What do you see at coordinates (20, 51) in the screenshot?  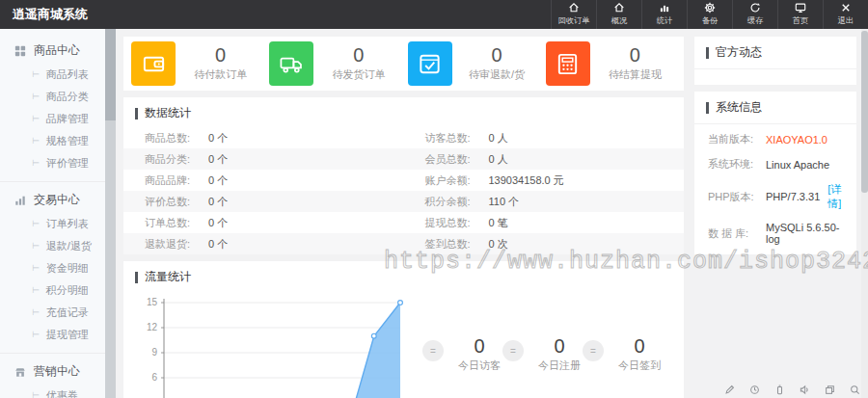 I see `goods-grid-icon` at bounding box center [20, 51].